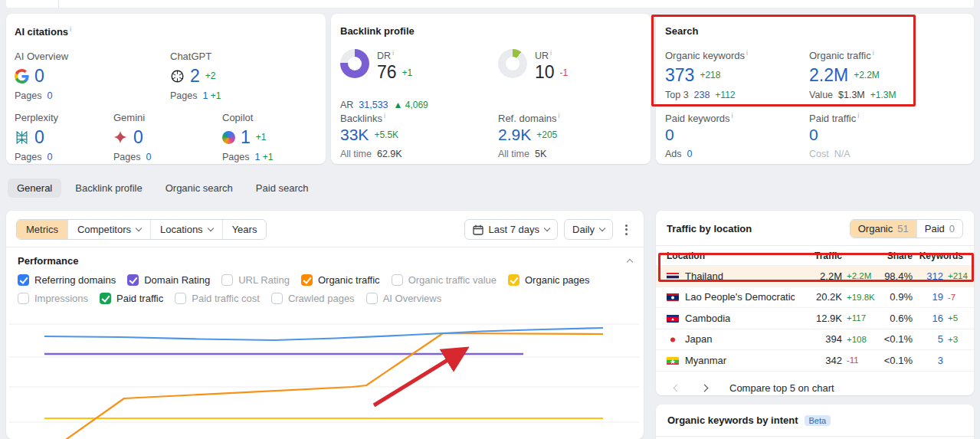 The image size is (980, 439). What do you see at coordinates (706, 55) in the screenshot?
I see `organic-keywords-label: Organic keywordsi` at bounding box center [706, 55].